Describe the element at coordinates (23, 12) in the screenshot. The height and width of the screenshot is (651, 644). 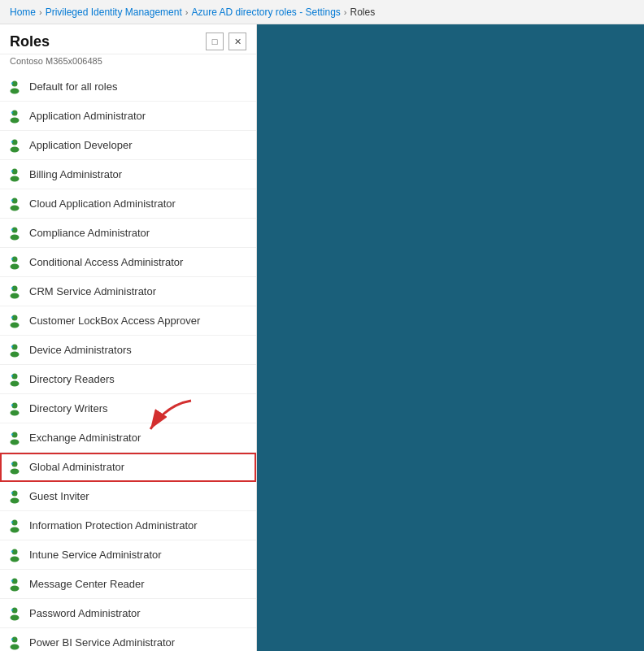
I see `breadcrumb-home: Home` at that location.